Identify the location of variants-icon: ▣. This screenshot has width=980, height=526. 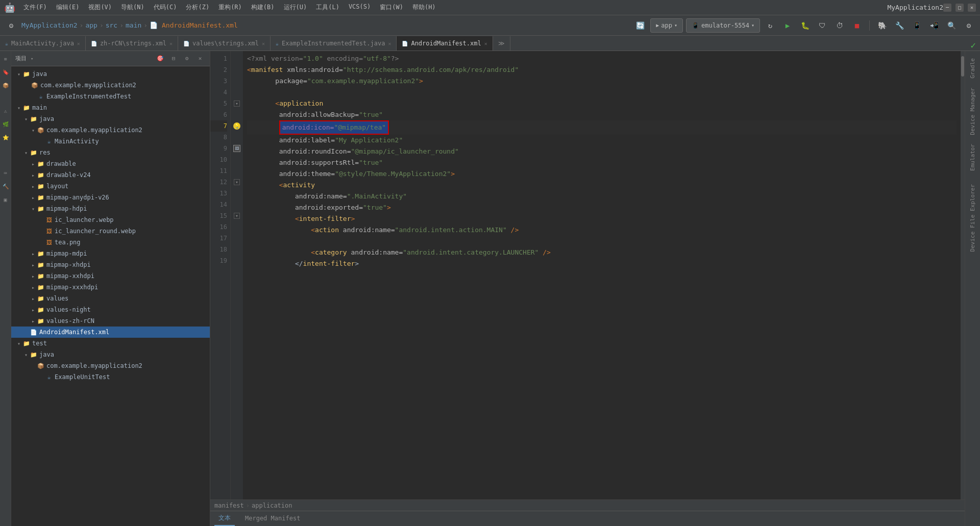
(6, 199).